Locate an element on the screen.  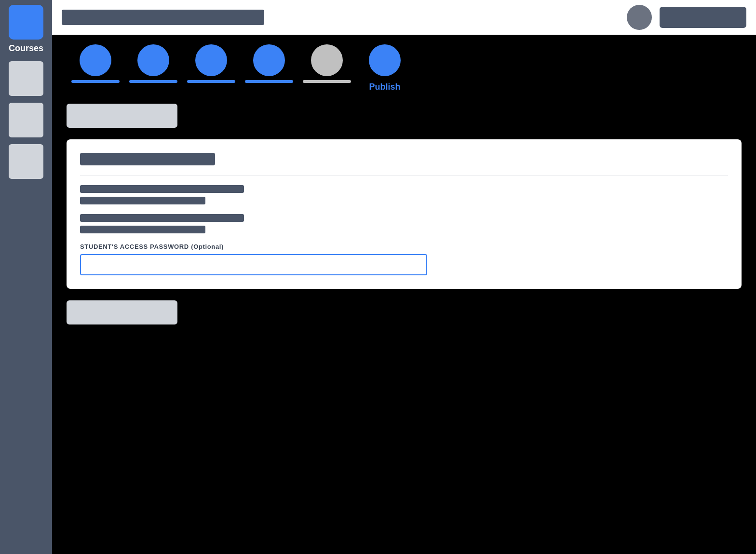
card-divider is located at coordinates (404, 176).